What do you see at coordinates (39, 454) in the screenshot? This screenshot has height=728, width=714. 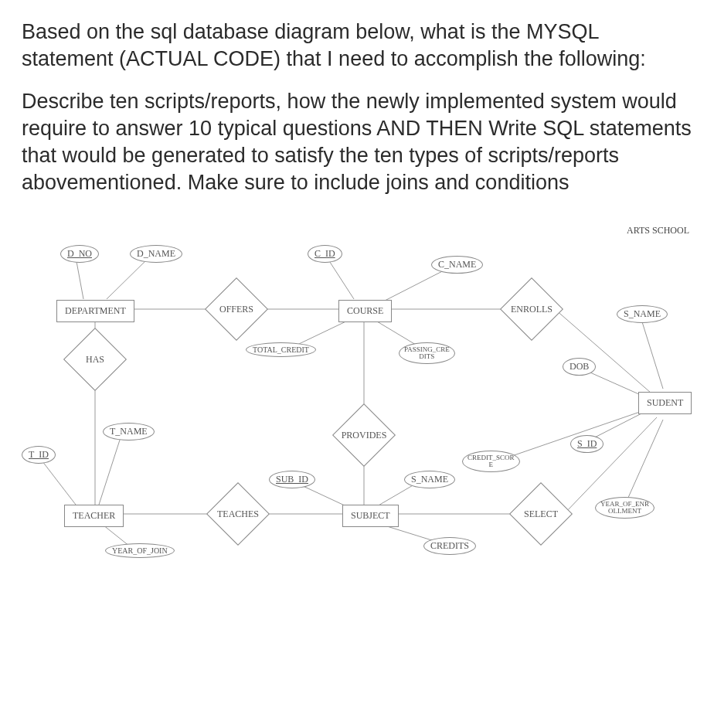 I see `attr-t-id: T_ID` at bounding box center [39, 454].